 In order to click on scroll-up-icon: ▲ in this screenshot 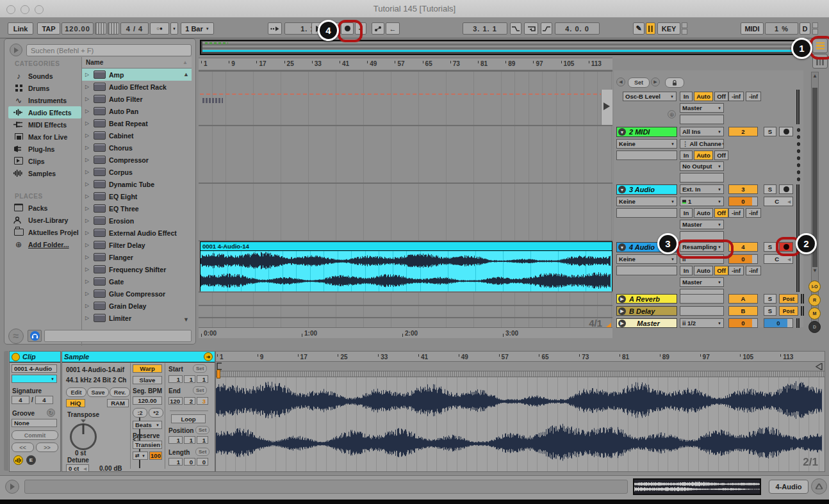, I will do `click(186, 74)`.